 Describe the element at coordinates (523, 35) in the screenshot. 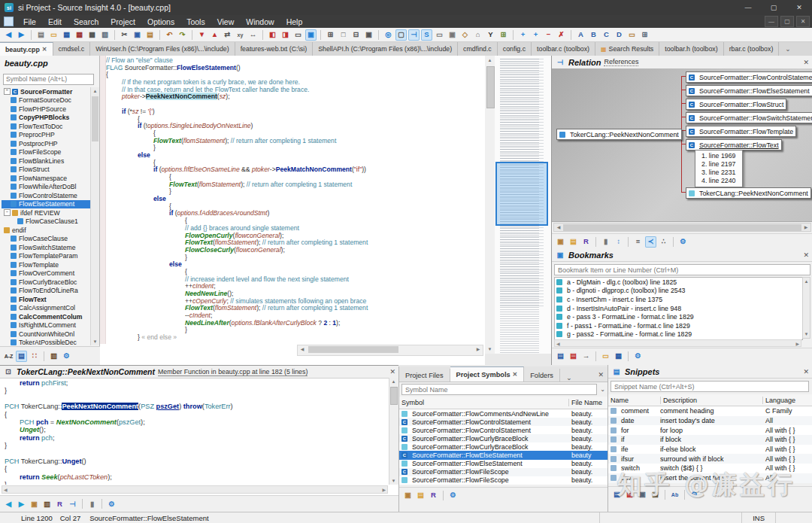

I see `add-line-icon: +` at that location.